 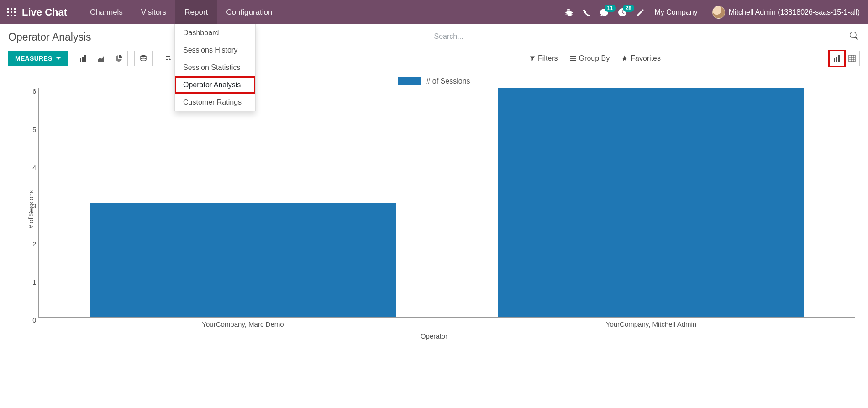 I want to click on search-icon, so click(x=854, y=36).